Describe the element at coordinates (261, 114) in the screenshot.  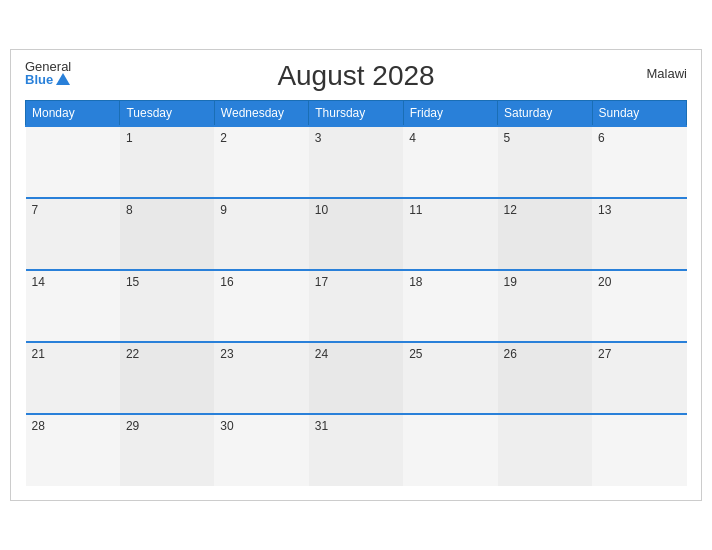
I see `col-wednesday: Wednesday` at that location.